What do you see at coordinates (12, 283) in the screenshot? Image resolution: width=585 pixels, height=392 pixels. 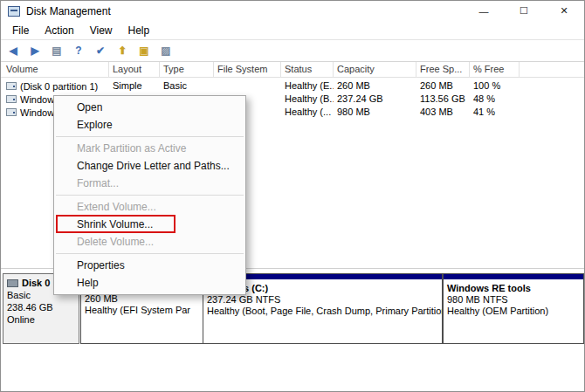 I see `disk-icon` at bounding box center [12, 283].